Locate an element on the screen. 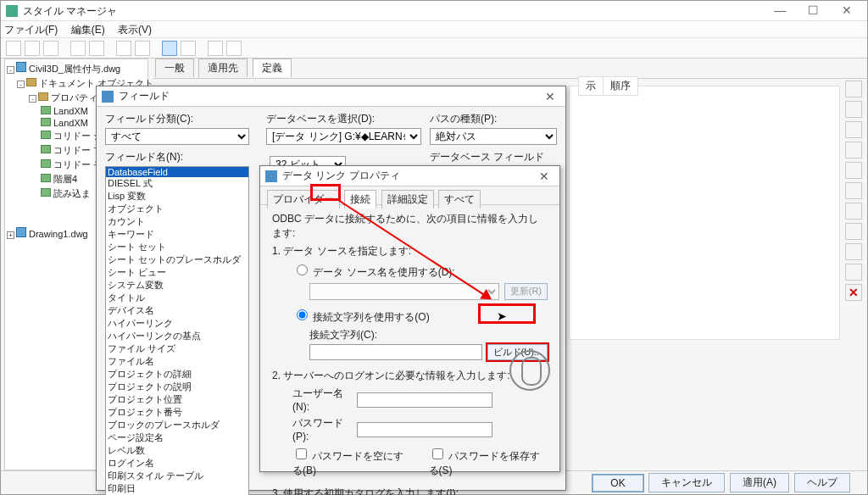  field-cat-select: すべて is located at coordinates (177, 136).